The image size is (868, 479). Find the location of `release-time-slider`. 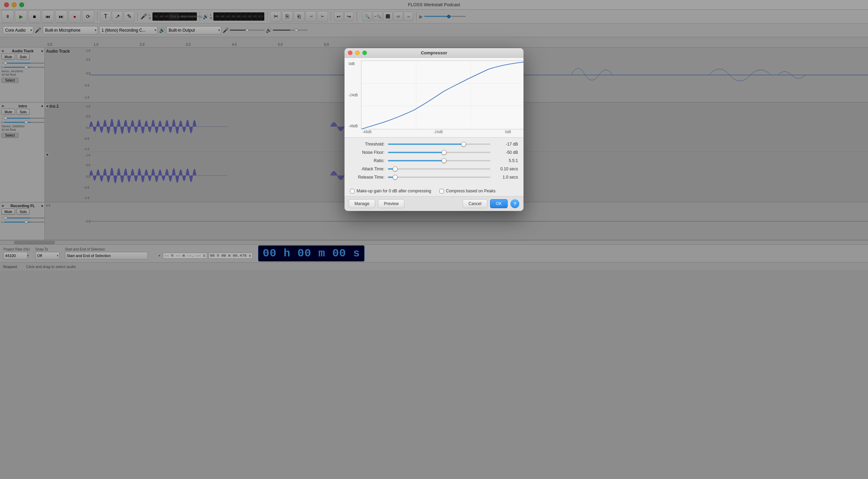

release-time-slider is located at coordinates (439, 177).